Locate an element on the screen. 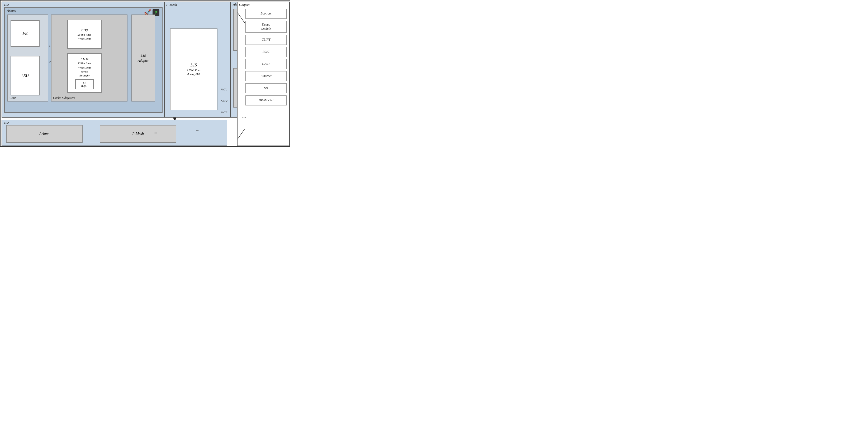  st-buffer-block: STBuffer is located at coordinates (84, 84).